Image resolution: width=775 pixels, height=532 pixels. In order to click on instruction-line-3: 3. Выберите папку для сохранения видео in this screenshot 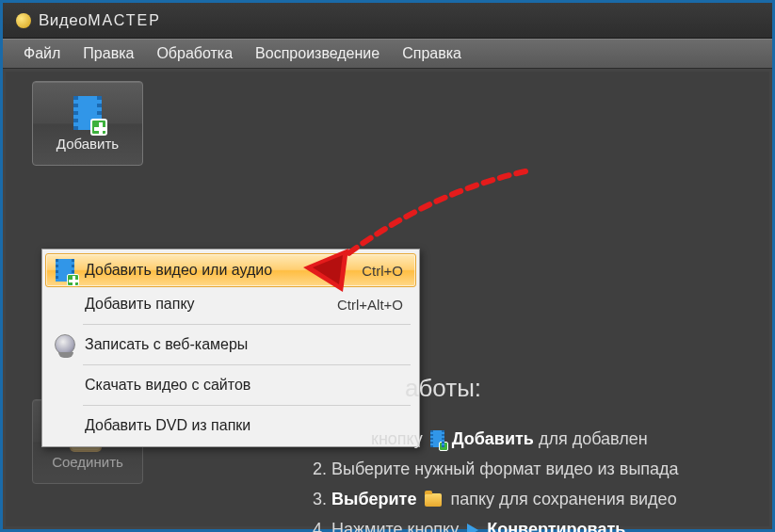, I will do `click(541, 499)`.